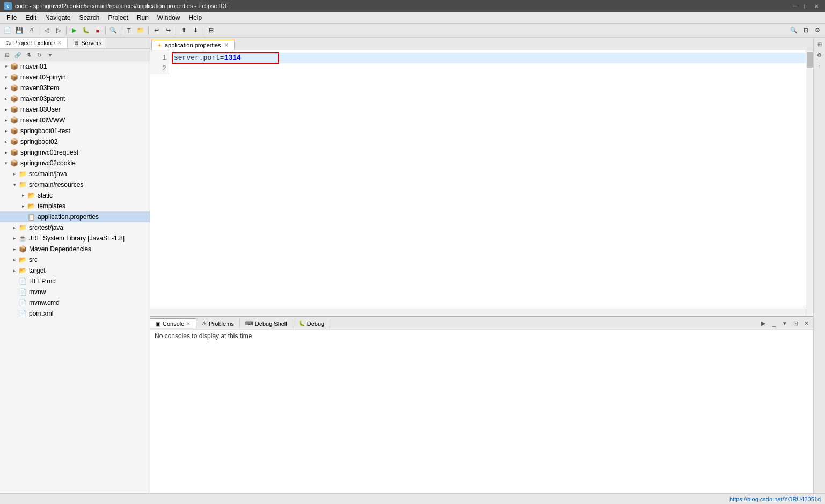  What do you see at coordinates (75, 228) in the screenshot?
I see `tree-item-src-test-java: ▸📁src/test/java` at bounding box center [75, 228].